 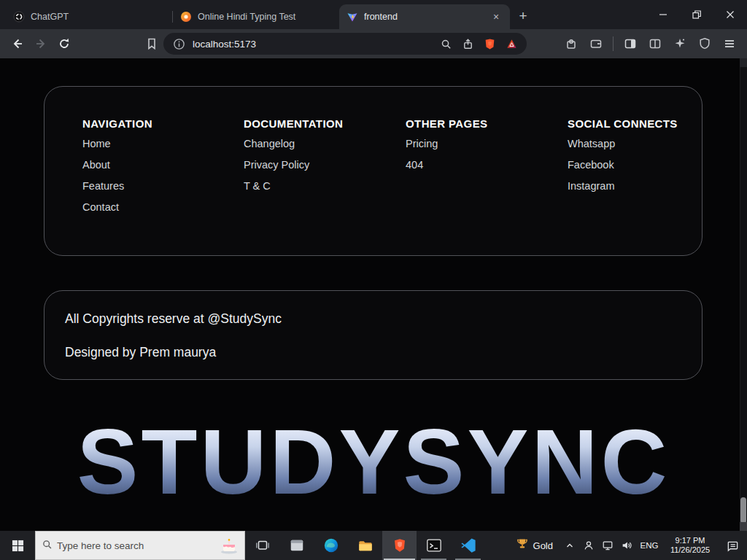 What do you see at coordinates (374, 335) in the screenshot?
I see `copyright-card: All Copyrights reserve at @StudySync Des…` at bounding box center [374, 335].